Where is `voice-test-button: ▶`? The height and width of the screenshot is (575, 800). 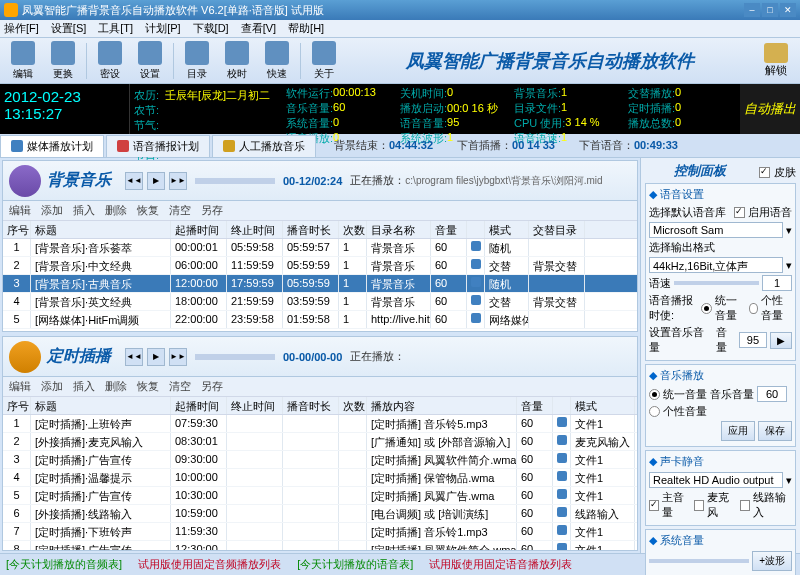
voice-test-button: ▶ is located at coordinates (781, 340).